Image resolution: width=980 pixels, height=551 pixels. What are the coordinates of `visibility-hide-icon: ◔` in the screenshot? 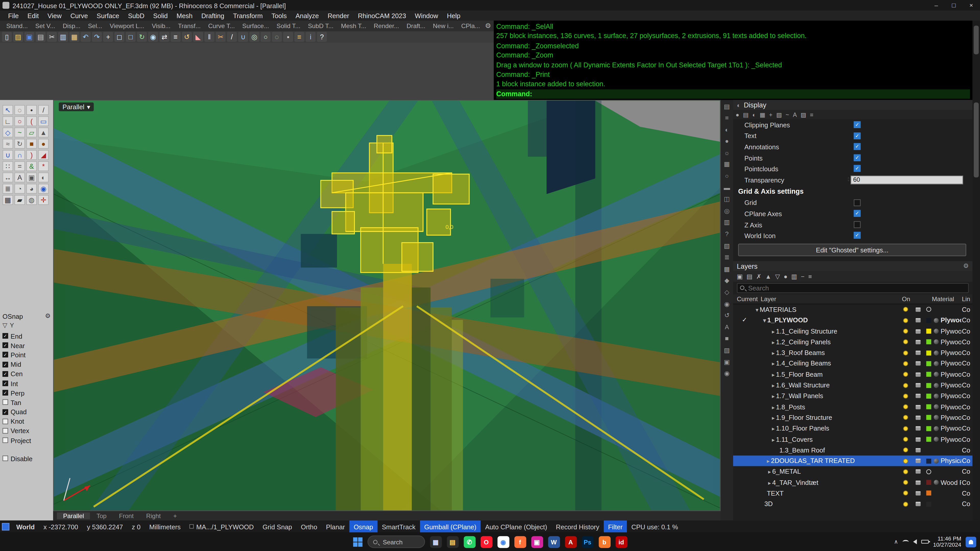 It's located at (20, 189).